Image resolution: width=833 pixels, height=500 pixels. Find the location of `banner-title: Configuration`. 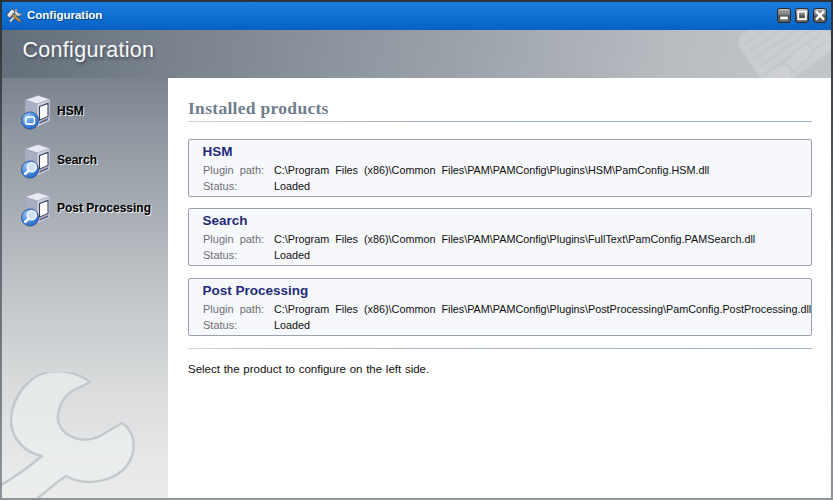

banner-title: Configuration is located at coordinates (89, 50).